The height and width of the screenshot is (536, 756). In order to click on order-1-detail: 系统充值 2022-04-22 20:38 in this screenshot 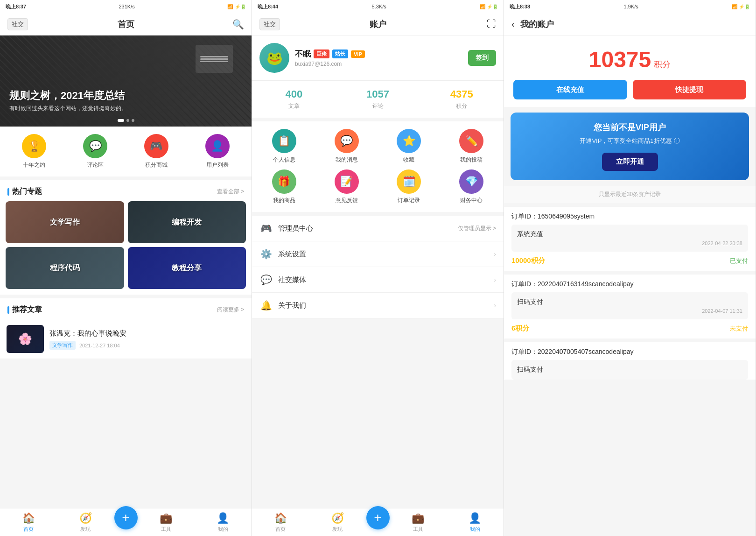, I will do `click(630, 238)`.